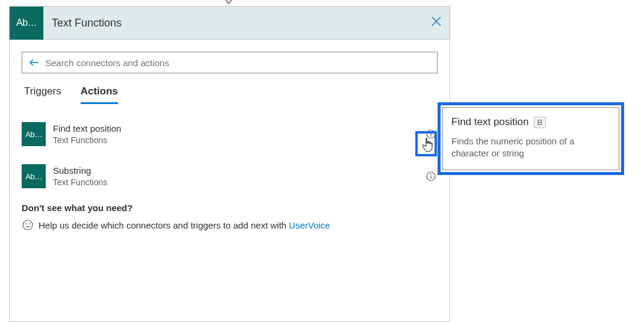 This screenshot has width=644, height=323. Describe the element at coordinates (230, 176) in the screenshot. I see `action-substring: Ab… Substring Text Functions` at that location.